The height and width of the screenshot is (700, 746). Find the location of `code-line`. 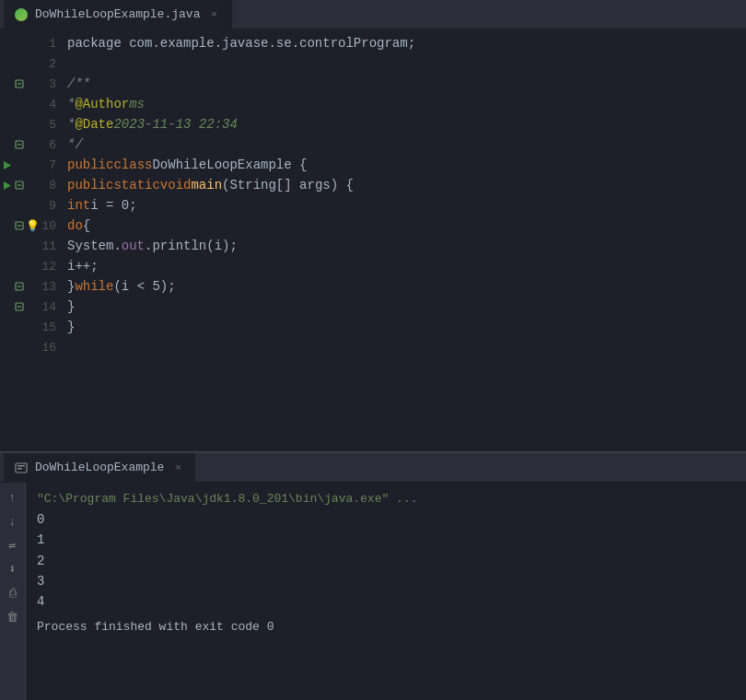

code-line is located at coordinates (403, 347).